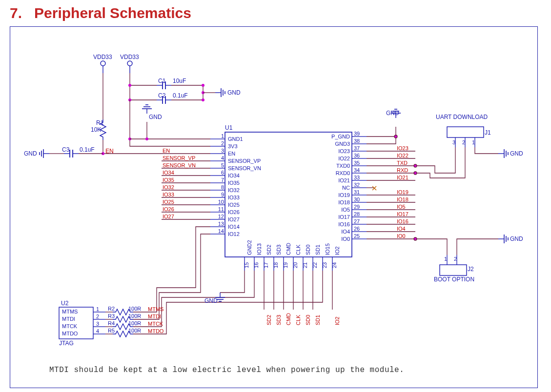 This screenshot has width=551, height=392. What do you see at coordinates (331, 166) in the screenshot?
I see `u1-pinname-35: TXD0` at bounding box center [331, 166].